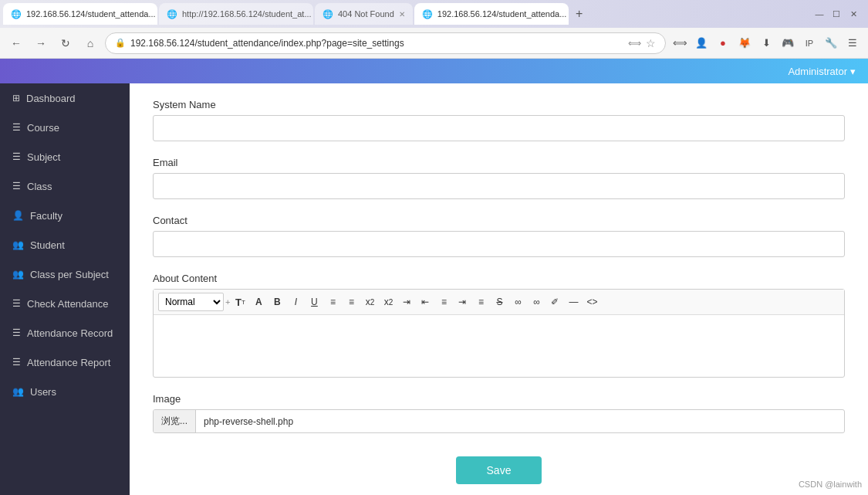  Describe the element at coordinates (120, 43) in the screenshot. I see `security-icon: 🔒` at that location.